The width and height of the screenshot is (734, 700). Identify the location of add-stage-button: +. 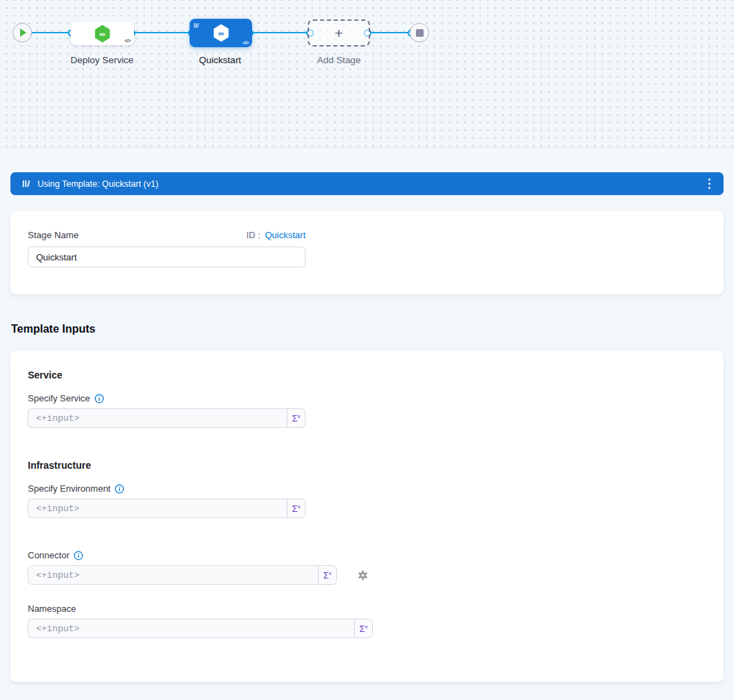
(339, 33).